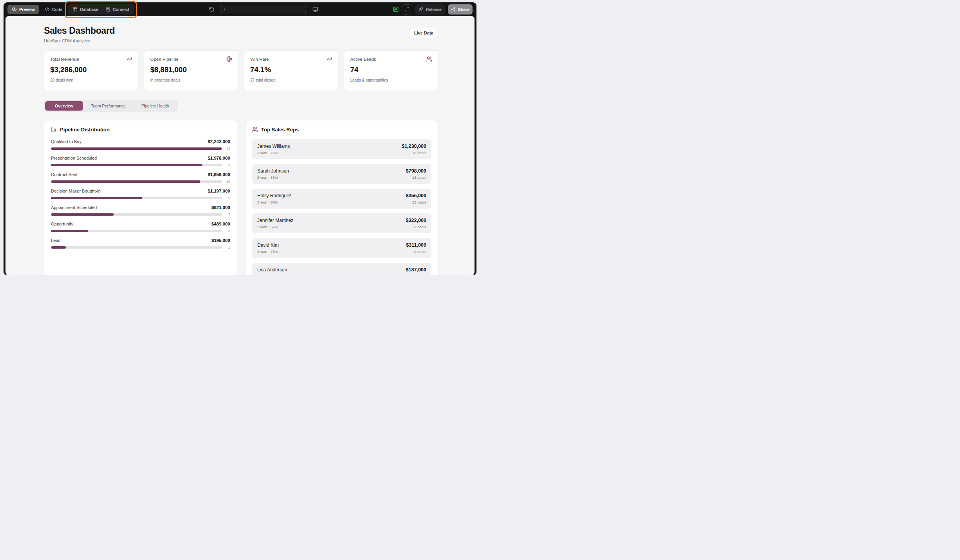 This screenshot has height=560, width=960. What do you see at coordinates (363, 59) in the screenshot?
I see `metric-label: Active Leads` at bounding box center [363, 59].